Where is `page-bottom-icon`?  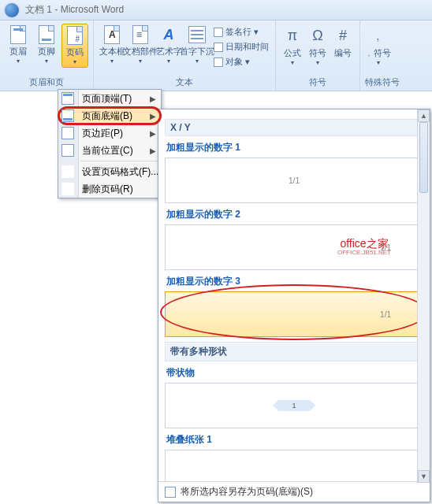
page-bottom-icon is located at coordinates (68, 116).